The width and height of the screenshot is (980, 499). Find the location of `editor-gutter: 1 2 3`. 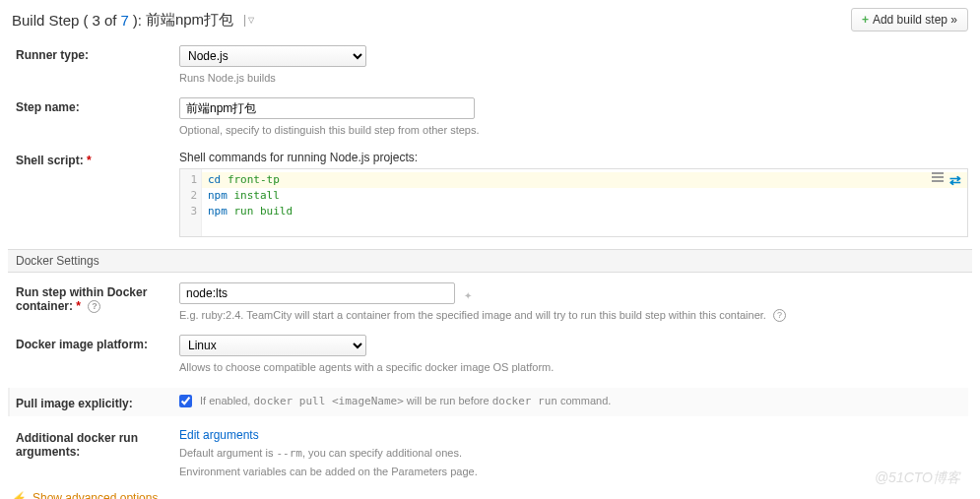

editor-gutter: 1 2 3 is located at coordinates (191, 203).